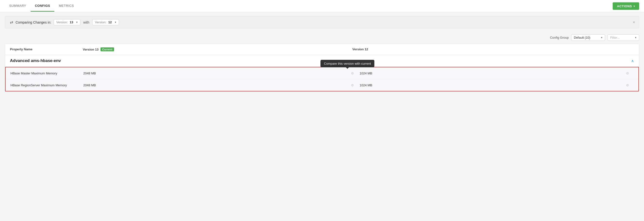  Describe the element at coordinates (322, 22) in the screenshot. I see `compare-banner: ⇄ Comparing Changes in: Version: 13 ▾ wi…` at that location.